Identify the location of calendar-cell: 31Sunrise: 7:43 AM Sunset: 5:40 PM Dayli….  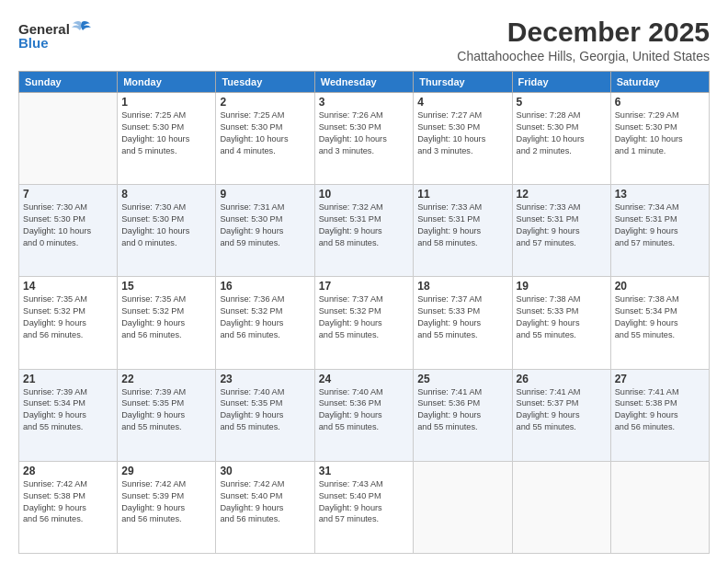
(364, 507).